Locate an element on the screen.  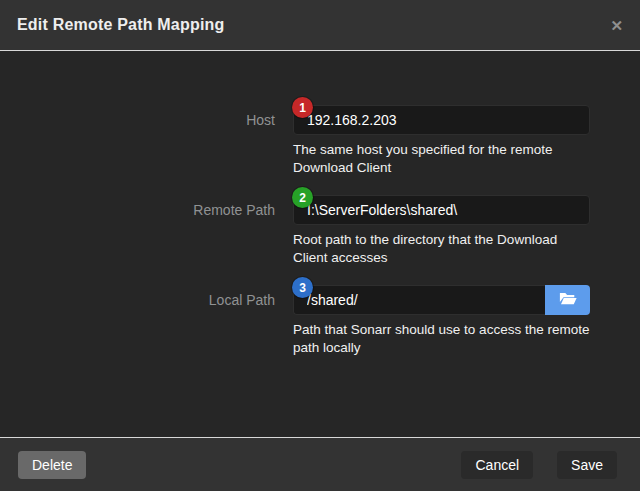
modal-title: Edit Remote Path Mapping is located at coordinates (120, 25).